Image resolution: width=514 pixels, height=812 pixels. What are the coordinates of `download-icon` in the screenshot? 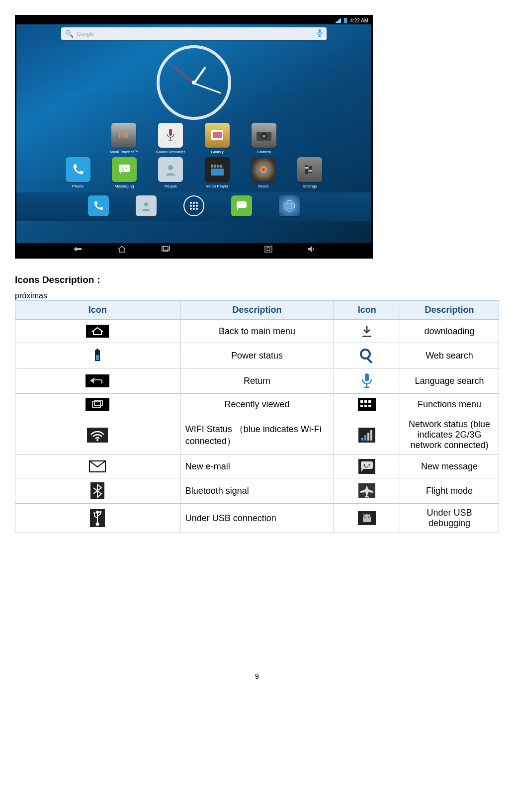 It's located at (367, 331).